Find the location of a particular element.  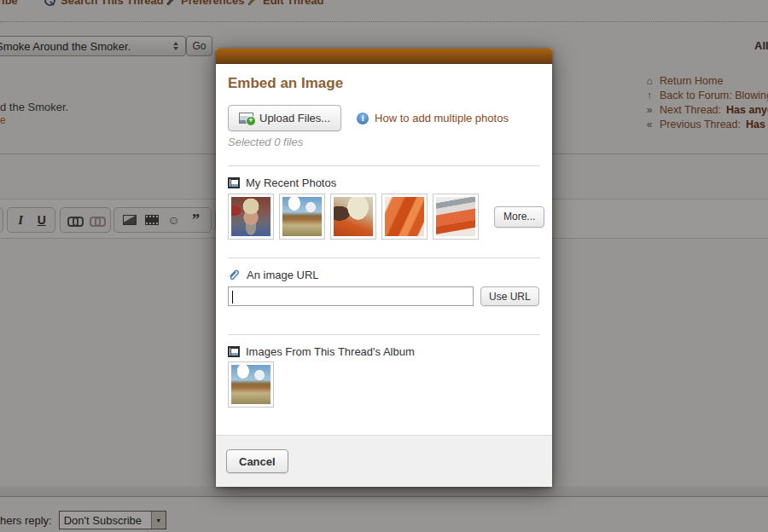

image-url-input is located at coordinates (351, 297).